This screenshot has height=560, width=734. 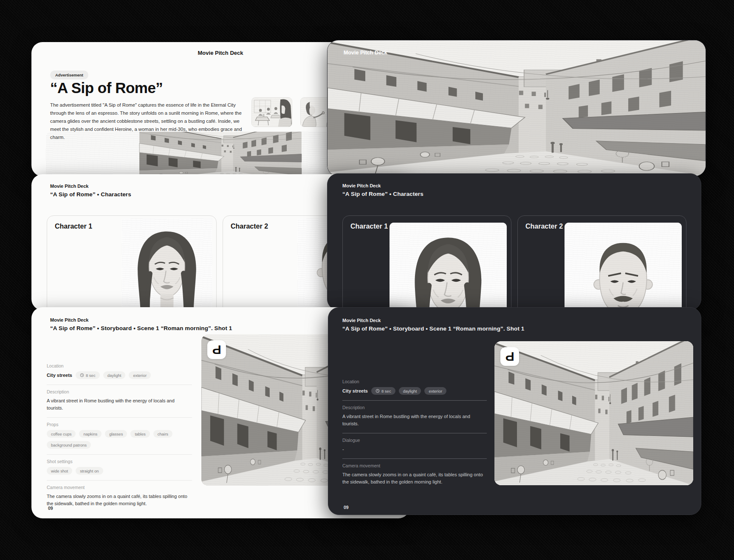 What do you see at coordinates (119, 436) in the screenshot?
I see `field-props: Props coffee cups napkins glasses tables…` at bounding box center [119, 436].